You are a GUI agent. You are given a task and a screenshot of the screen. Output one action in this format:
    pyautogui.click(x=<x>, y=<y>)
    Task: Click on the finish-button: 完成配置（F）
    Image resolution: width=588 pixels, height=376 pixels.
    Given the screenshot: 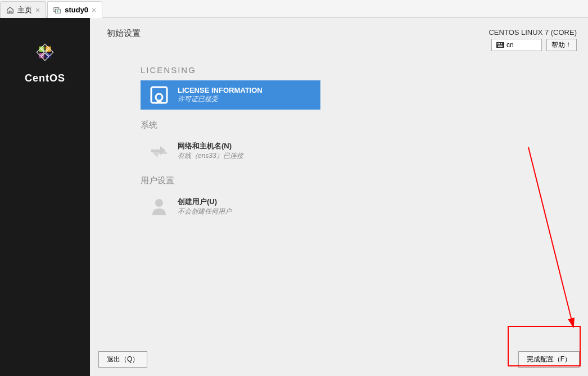 What is the action you would take?
    pyautogui.click(x=549, y=360)
    